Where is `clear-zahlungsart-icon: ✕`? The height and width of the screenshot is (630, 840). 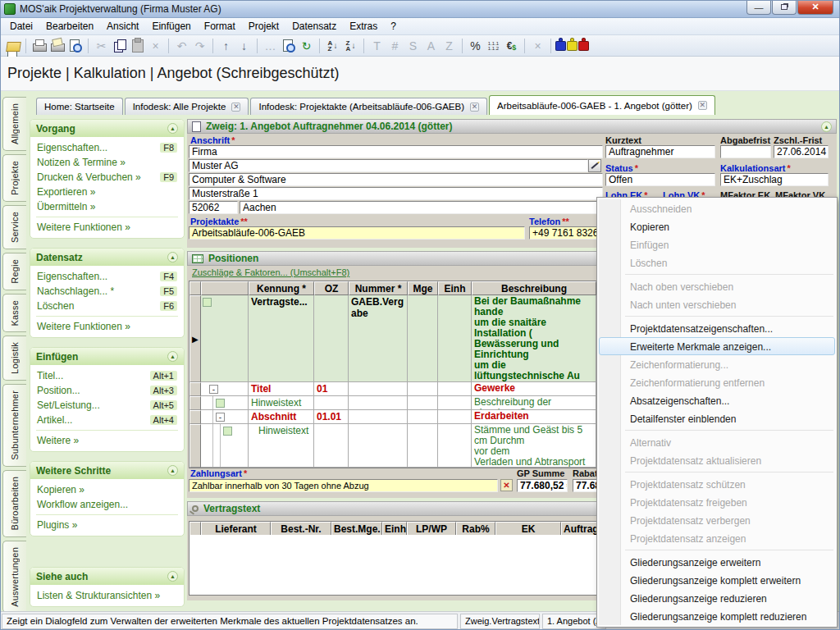 clear-zahlungsart-icon: ✕ is located at coordinates (507, 486).